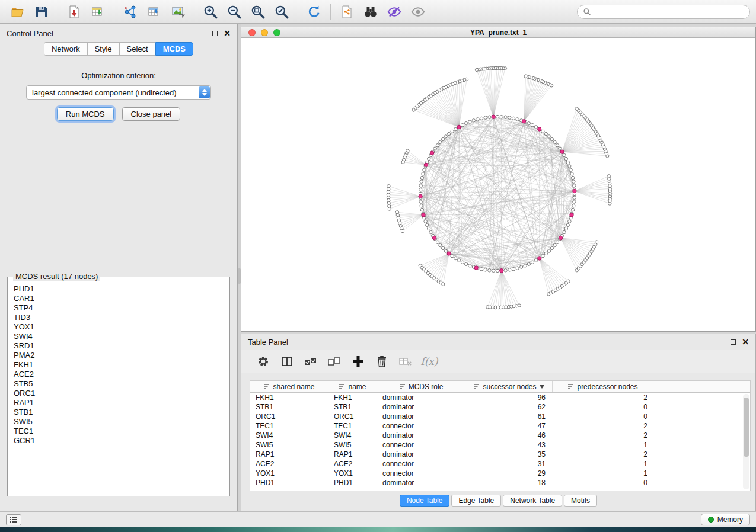  What do you see at coordinates (122, 346) in the screenshot?
I see `mcds-result-item: SRD1` at bounding box center [122, 346].